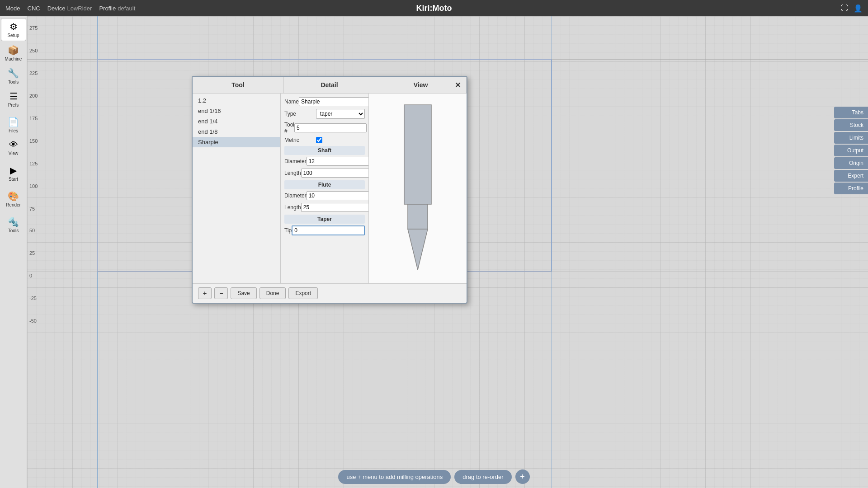 The width and height of the screenshot is (868, 488). What do you see at coordinates (296, 161) in the screenshot?
I see `shaft-diameter-label: Diameter` at bounding box center [296, 161].